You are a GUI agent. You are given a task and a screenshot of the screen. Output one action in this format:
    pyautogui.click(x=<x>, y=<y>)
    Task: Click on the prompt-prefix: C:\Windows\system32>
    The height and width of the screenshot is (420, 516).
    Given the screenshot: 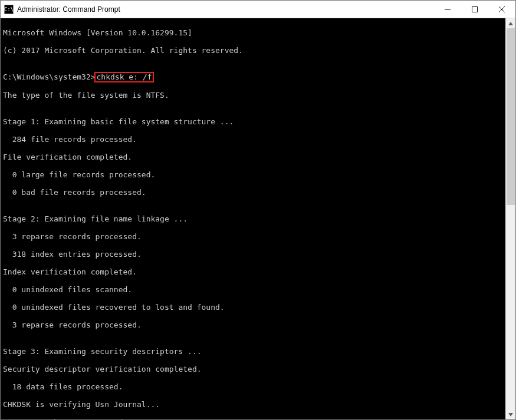 What is the action you would take?
    pyautogui.click(x=50, y=77)
    